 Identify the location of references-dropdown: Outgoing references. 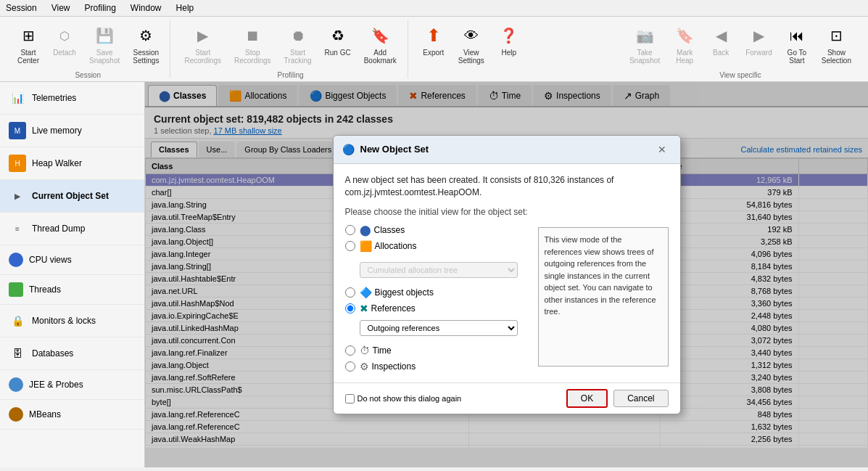
(439, 328).